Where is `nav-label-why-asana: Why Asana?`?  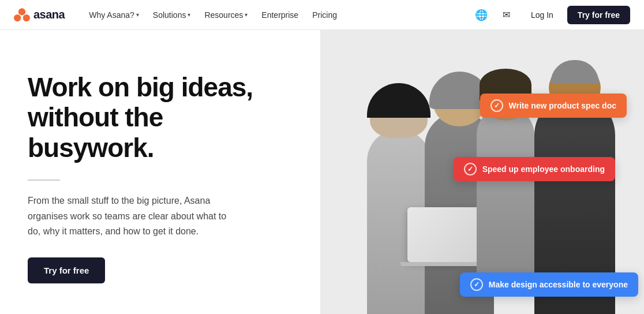
nav-label-why-asana: Why Asana? is located at coordinates (112, 15).